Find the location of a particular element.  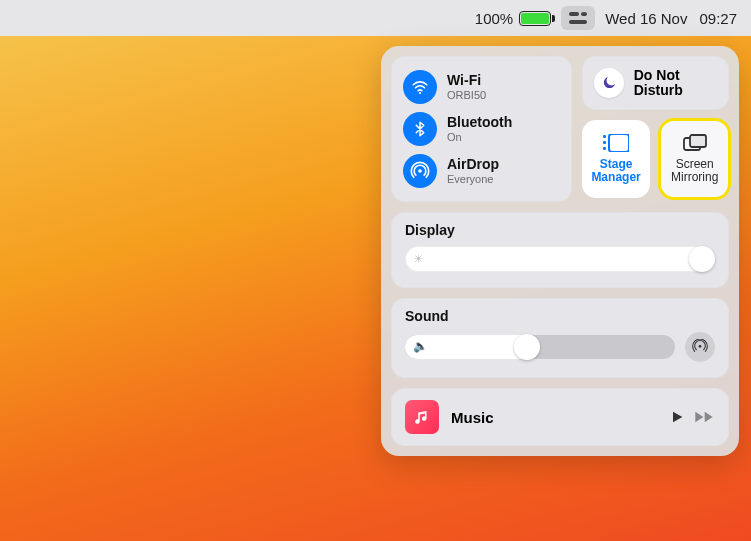

stage-manager-icon is located at coordinates (616, 143).